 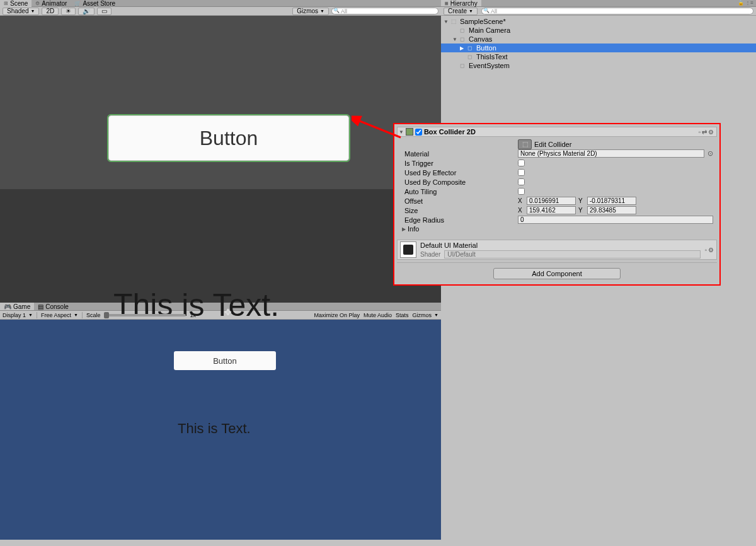 What do you see at coordinates (51, 4) in the screenshot?
I see `tab-animator: ⚙Animator` at bounding box center [51, 4].